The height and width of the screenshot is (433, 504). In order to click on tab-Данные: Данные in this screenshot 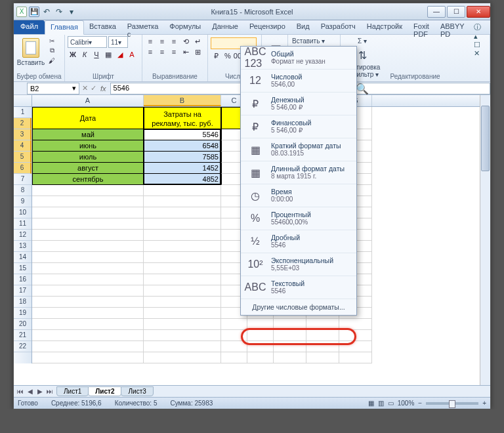, I will do `click(226, 28)`.